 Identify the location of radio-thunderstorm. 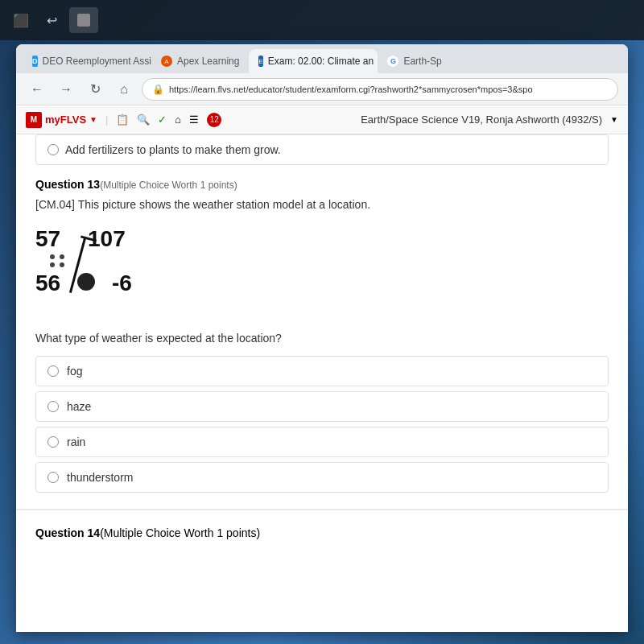
(53, 477).